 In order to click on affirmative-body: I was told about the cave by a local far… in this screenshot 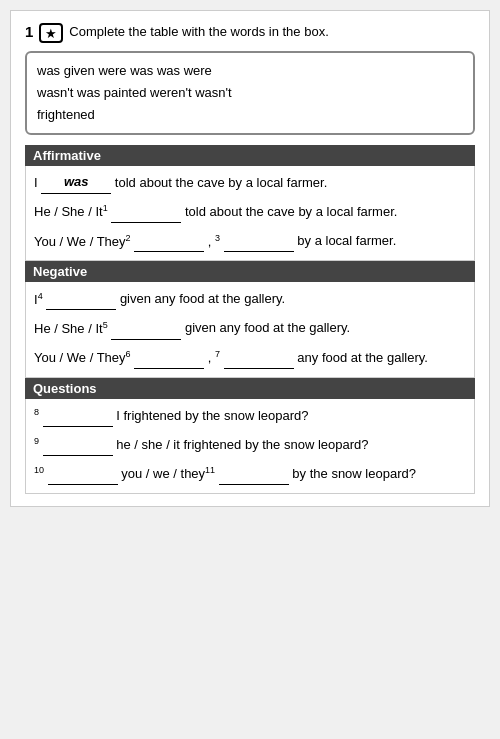, I will do `click(250, 214)`.